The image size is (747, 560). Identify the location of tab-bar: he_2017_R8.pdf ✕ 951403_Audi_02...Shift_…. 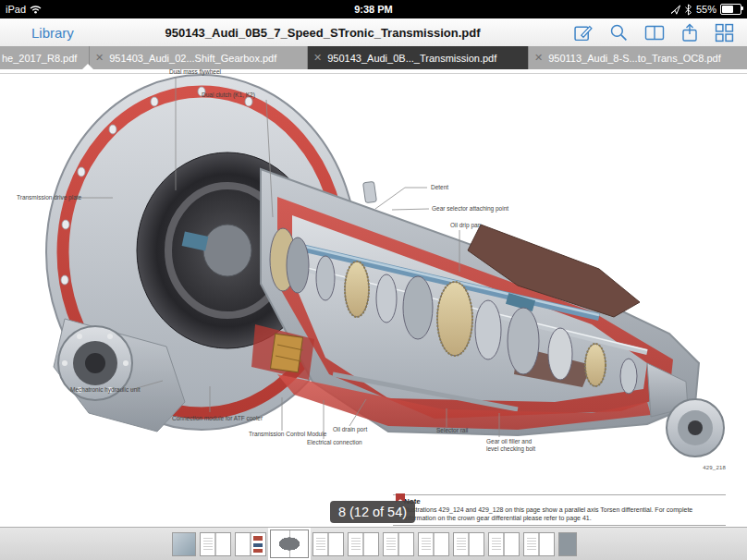
(374, 57).